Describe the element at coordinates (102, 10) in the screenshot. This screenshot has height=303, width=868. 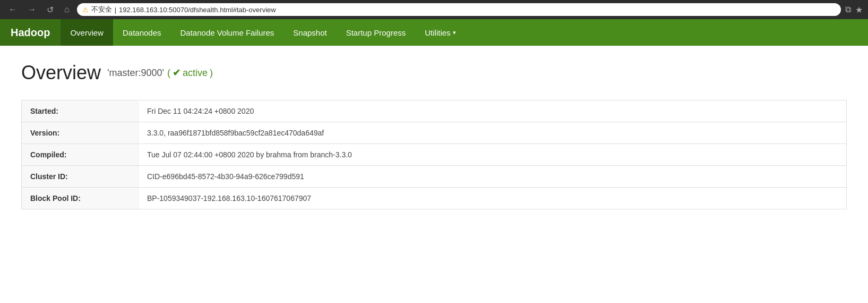
I see `insecure-label: 不安全` at that location.